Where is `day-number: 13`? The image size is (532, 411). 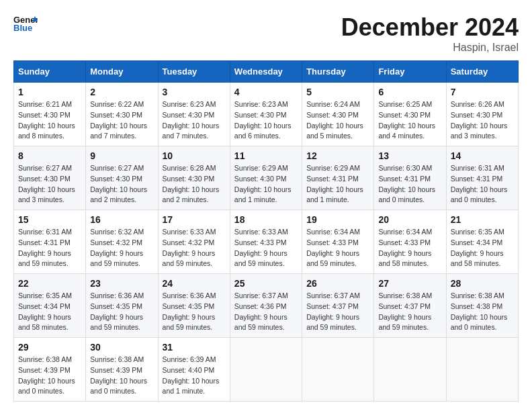
day-number: 13 is located at coordinates (410, 156).